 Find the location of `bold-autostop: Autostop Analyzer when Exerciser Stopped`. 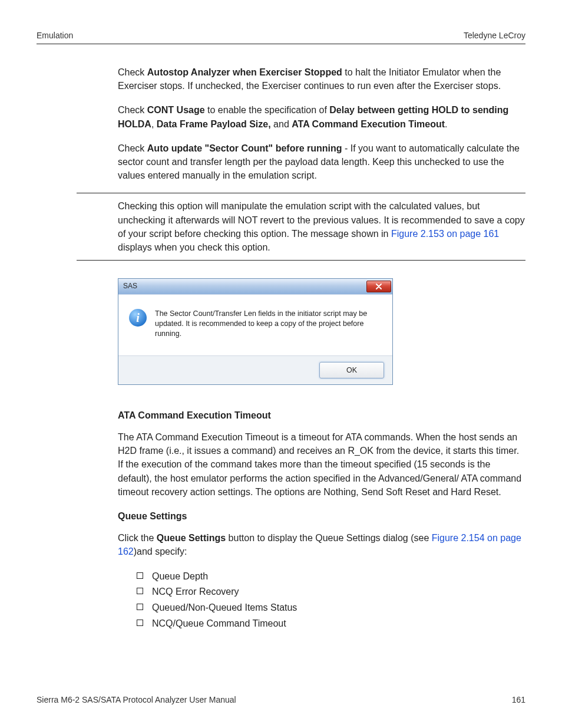

bold-autostop: Autostop Analyzer when Exerciser Stopped is located at coordinates (245, 72).